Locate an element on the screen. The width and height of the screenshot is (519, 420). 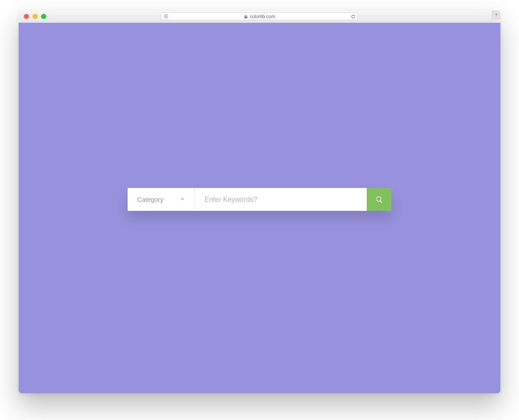
chevron-down-icon is located at coordinates (183, 200).